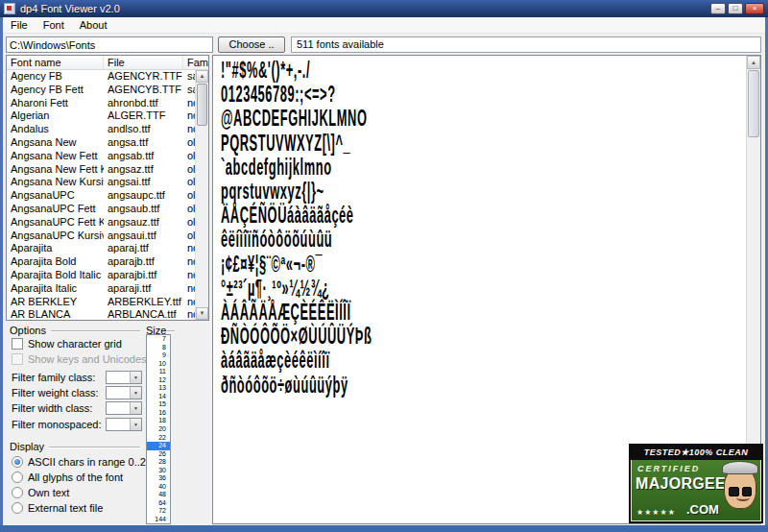  What do you see at coordinates (158, 348) in the screenshot?
I see `size-option: 8` at bounding box center [158, 348].